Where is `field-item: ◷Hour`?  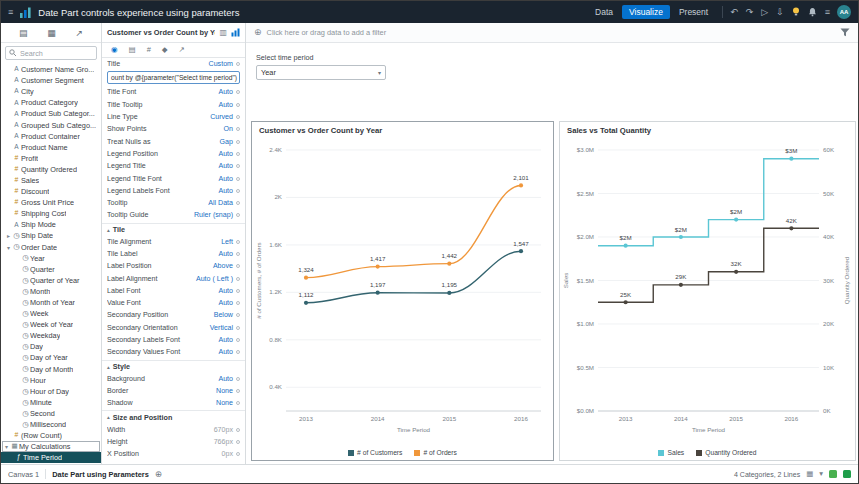
field-item: ◷Hour is located at coordinates (51, 380).